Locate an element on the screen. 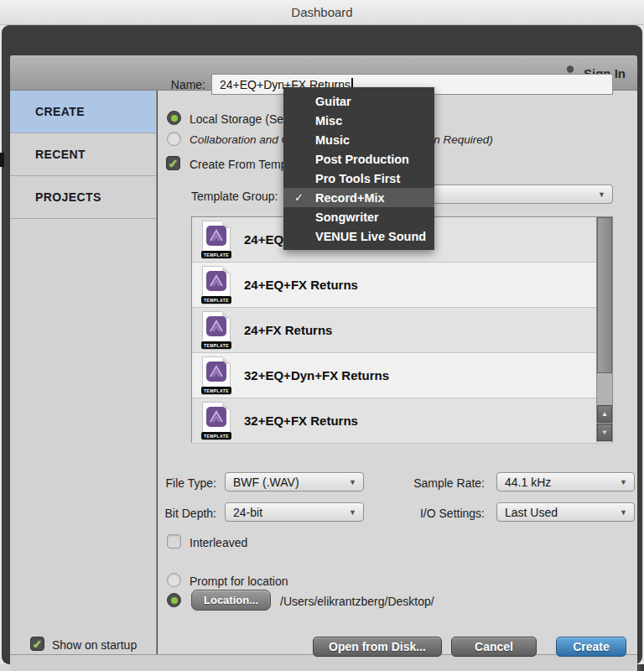  template-name: 24+FX Returns is located at coordinates (288, 330).